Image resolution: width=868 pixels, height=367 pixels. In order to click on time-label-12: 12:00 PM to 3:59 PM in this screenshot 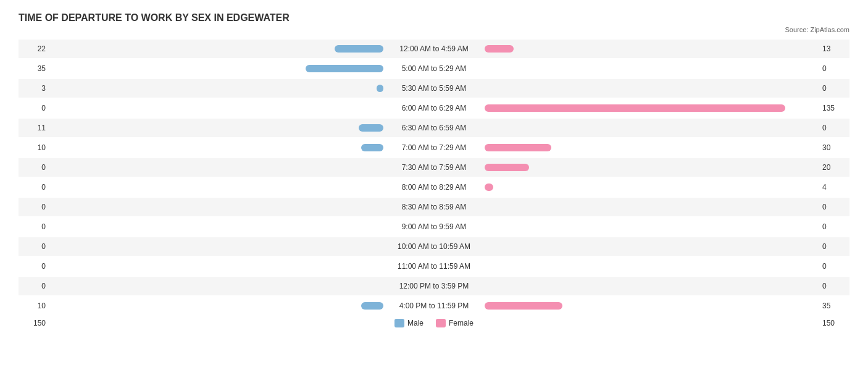, I will do `click(434, 286)`.